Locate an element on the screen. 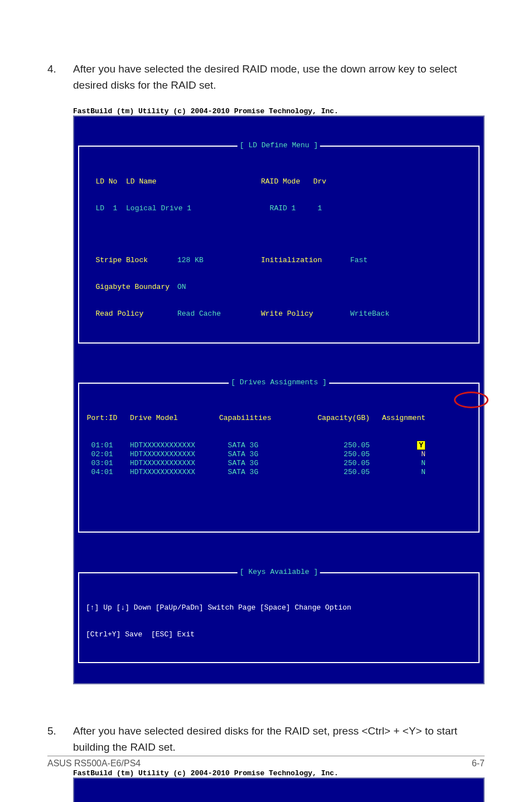  write-policy-value: WriteBack is located at coordinates (370, 313).